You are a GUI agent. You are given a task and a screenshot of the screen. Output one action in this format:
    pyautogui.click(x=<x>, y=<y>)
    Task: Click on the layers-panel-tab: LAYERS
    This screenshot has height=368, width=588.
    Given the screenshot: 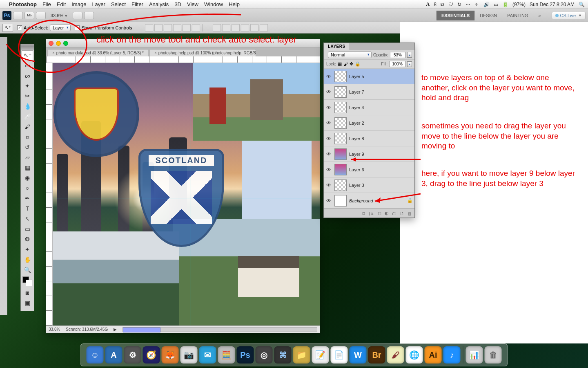 What is the action you would take?
    pyautogui.click(x=337, y=47)
    